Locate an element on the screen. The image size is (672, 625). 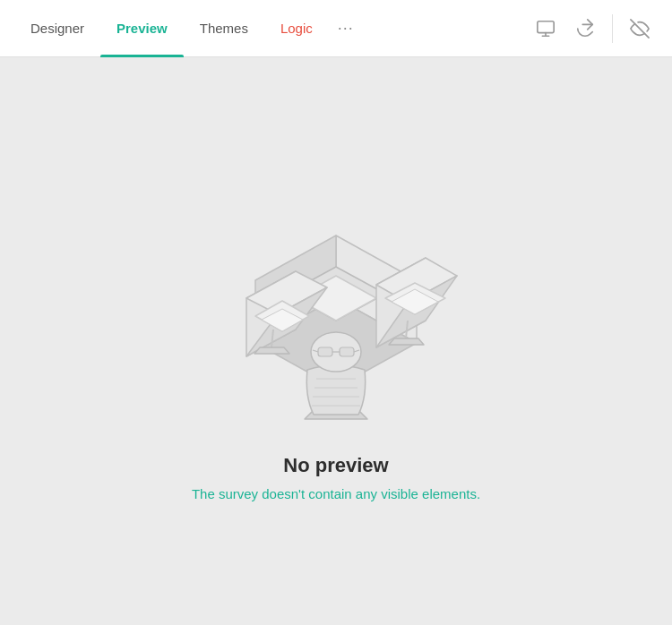
eye-slash-icon is located at coordinates (640, 29).